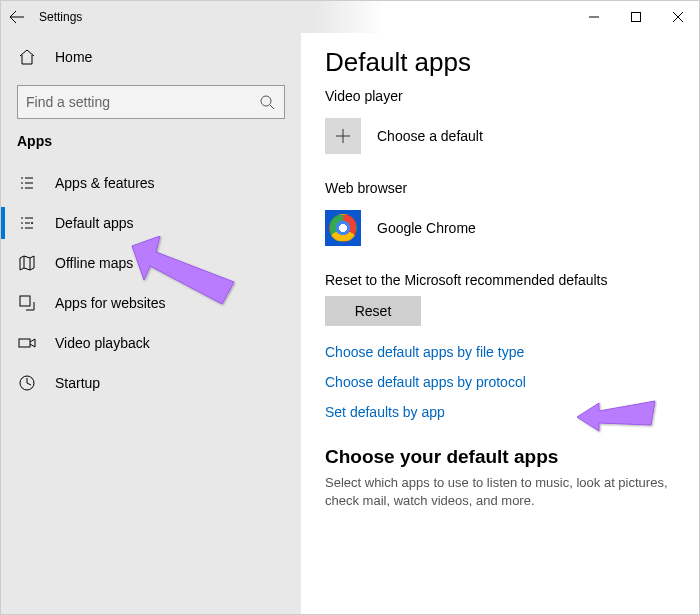  I want to click on video-icon, so click(27, 343).